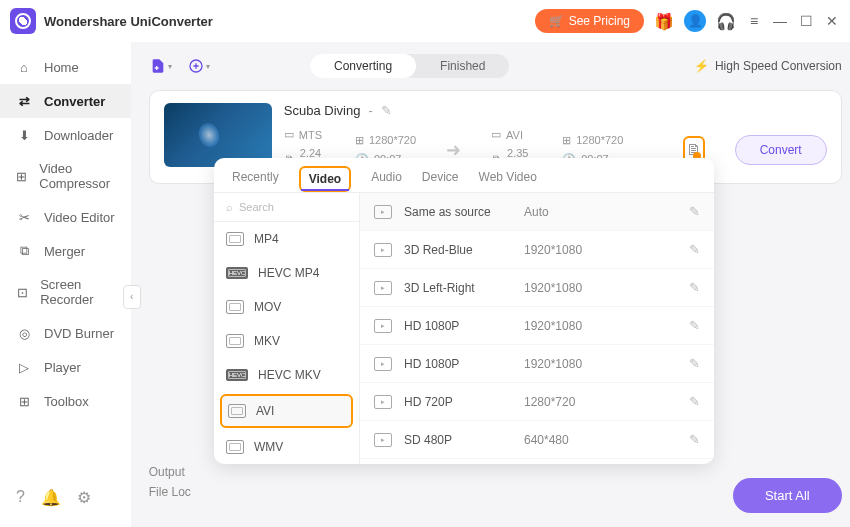 This screenshot has width=850, height=527. Describe the element at coordinates (286, 447) in the screenshot. I see `format-wmv: WMV` at that location.